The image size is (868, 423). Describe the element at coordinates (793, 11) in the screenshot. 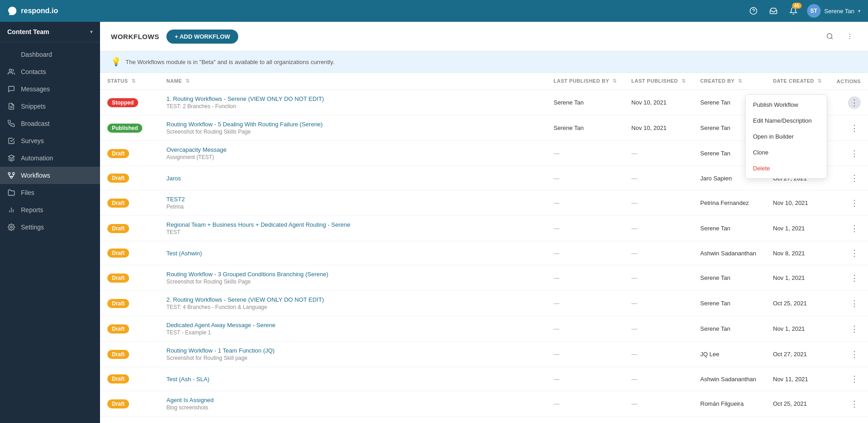

I see `notification-icon: 45` at that location.